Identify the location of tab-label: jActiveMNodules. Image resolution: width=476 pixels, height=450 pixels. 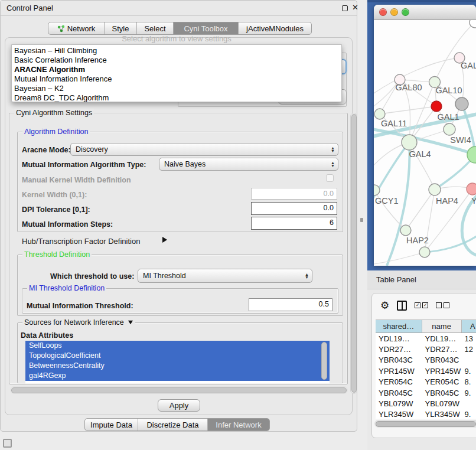
(275, 28).